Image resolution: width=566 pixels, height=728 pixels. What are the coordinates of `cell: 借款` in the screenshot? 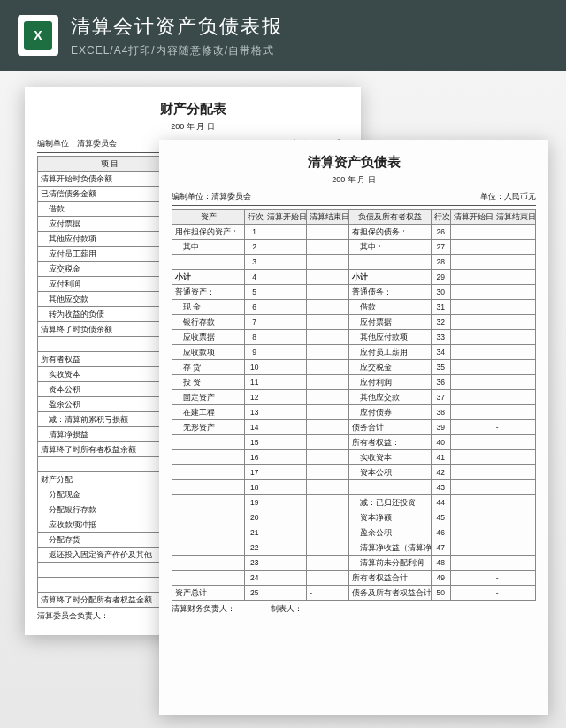 It's located at (390, 308).